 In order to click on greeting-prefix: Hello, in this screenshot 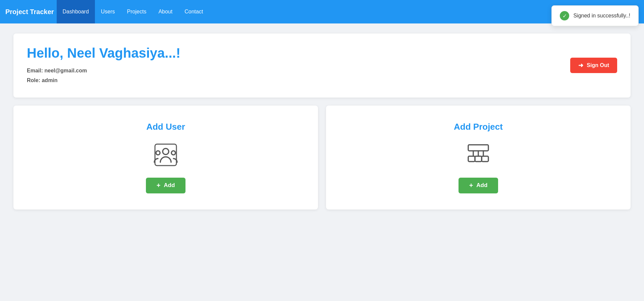, I will do `click(47, 53)`.